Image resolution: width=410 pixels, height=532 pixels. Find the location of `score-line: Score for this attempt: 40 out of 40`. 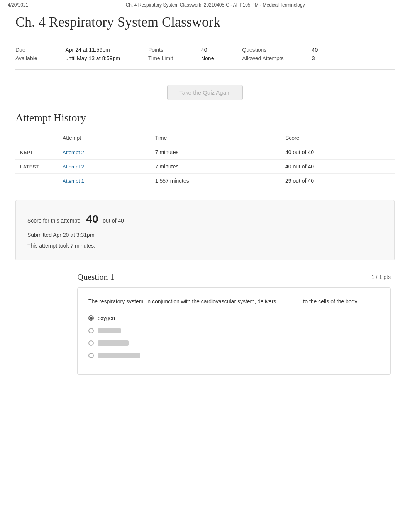

score-line: Score for this attempt: 40 out of 40 is located at coordinates (205, 219).